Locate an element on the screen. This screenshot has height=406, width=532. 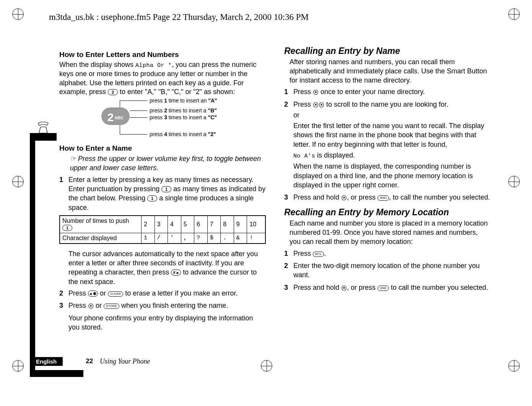
key-store-icon: STORE is located at coordinates (112, 306).